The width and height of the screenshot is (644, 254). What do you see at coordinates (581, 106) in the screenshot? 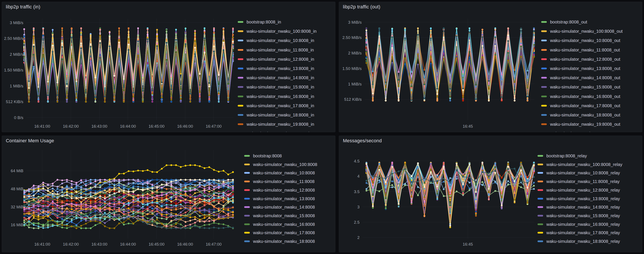
I see `legend-item: waku-simulator_nwaku_17:8008_out` at bounding box center [581, 106].